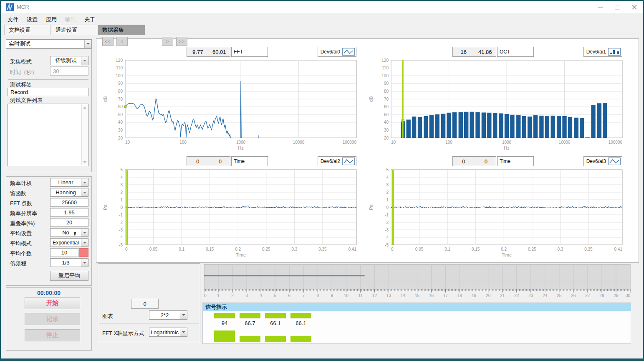  I want to click on scrollbar, so click(84, 135).